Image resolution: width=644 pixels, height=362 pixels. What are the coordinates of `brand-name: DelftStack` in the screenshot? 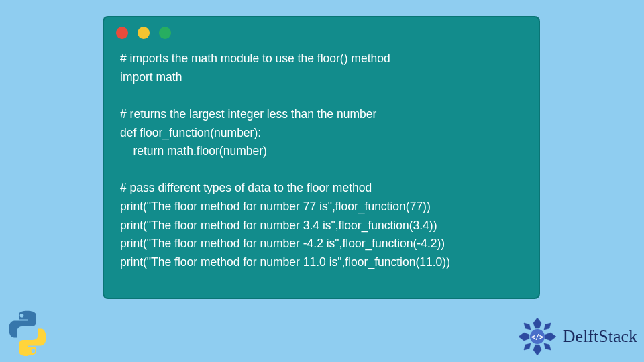 It's located at (600, 337).